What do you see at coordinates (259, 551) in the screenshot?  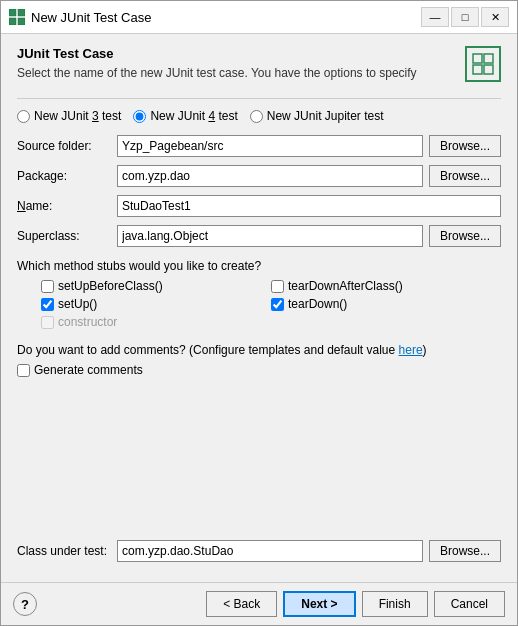 I see `class-under-test-row: Class under test: Browse...` at bounding box center [259, 551].